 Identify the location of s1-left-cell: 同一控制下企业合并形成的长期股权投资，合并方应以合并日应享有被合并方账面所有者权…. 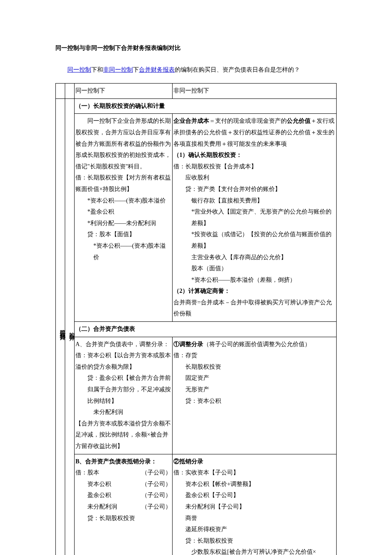
(124, 218).